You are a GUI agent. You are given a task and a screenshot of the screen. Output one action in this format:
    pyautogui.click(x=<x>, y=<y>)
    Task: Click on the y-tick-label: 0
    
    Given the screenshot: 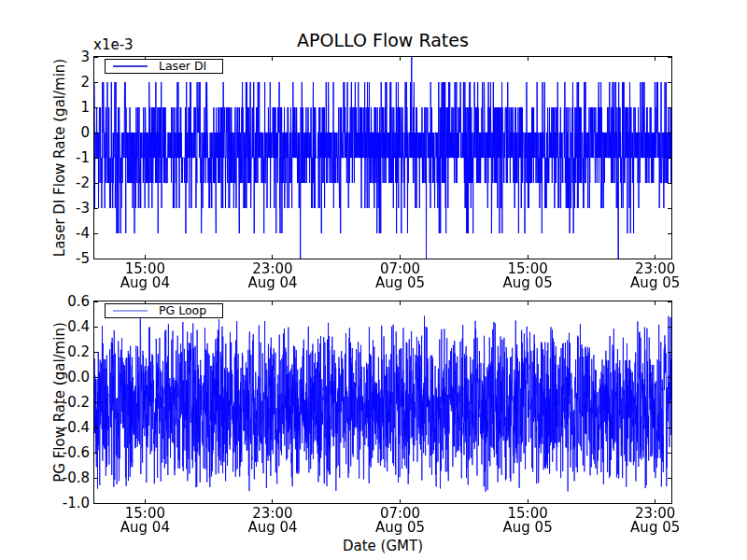 What is the action you would take?
    pyautogui.click(x=62, y=133)
    